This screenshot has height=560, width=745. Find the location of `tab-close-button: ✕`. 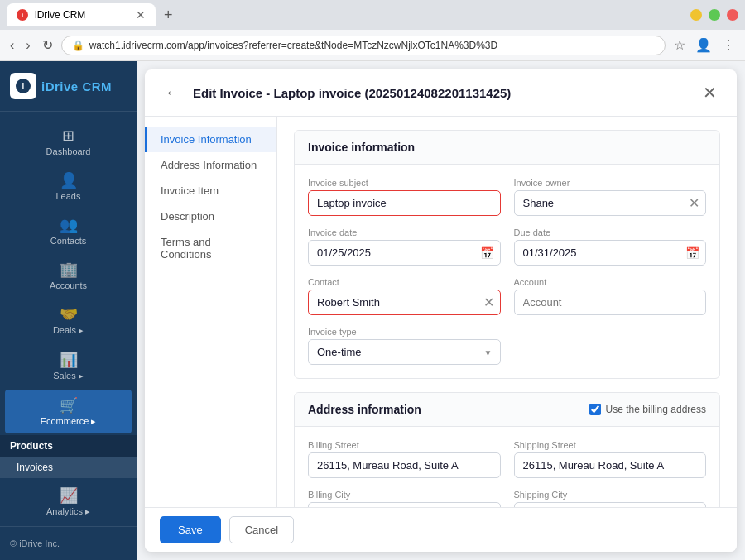

tab-close-button: ✕ is located at coordinates (141, 15).